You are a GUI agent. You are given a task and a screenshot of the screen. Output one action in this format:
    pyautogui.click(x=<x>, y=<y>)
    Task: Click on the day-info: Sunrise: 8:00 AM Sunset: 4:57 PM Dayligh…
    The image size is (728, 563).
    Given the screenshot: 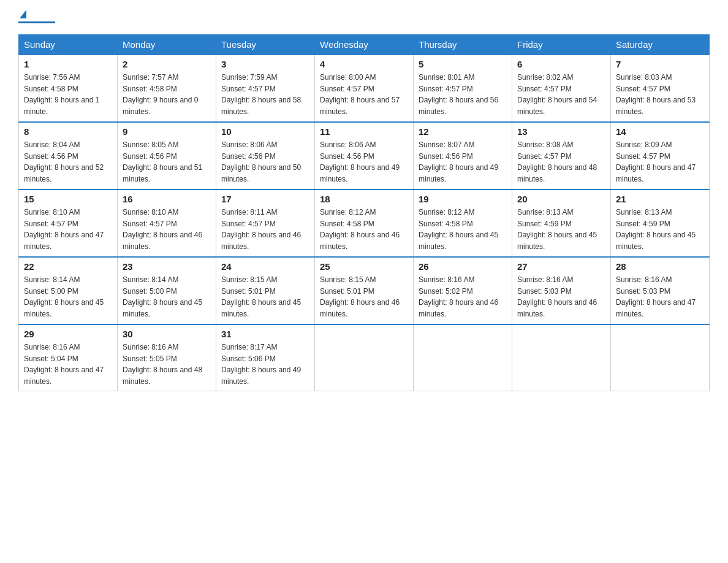 What is the action you would take?
    pyautogui.click(x=364, y=94)
    